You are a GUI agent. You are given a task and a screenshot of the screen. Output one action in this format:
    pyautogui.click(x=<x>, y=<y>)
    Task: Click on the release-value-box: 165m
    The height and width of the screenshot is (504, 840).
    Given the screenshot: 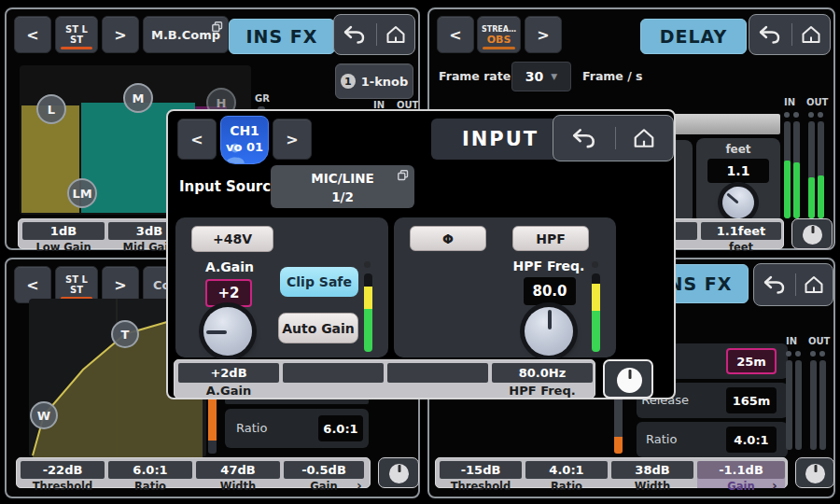 What is the action you would take?
    pyautogui.click(x=751, y=400)
    